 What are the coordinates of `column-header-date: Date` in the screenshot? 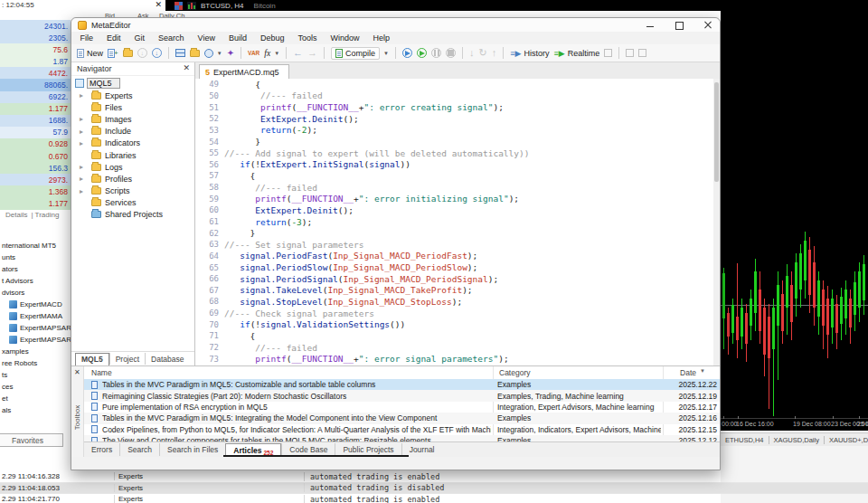 It's located at (688, 373).